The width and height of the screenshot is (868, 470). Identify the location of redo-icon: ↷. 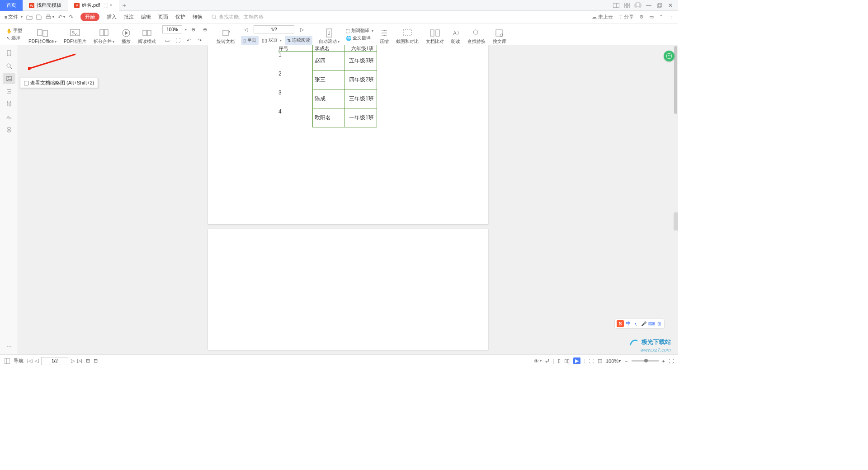
(71, 17).